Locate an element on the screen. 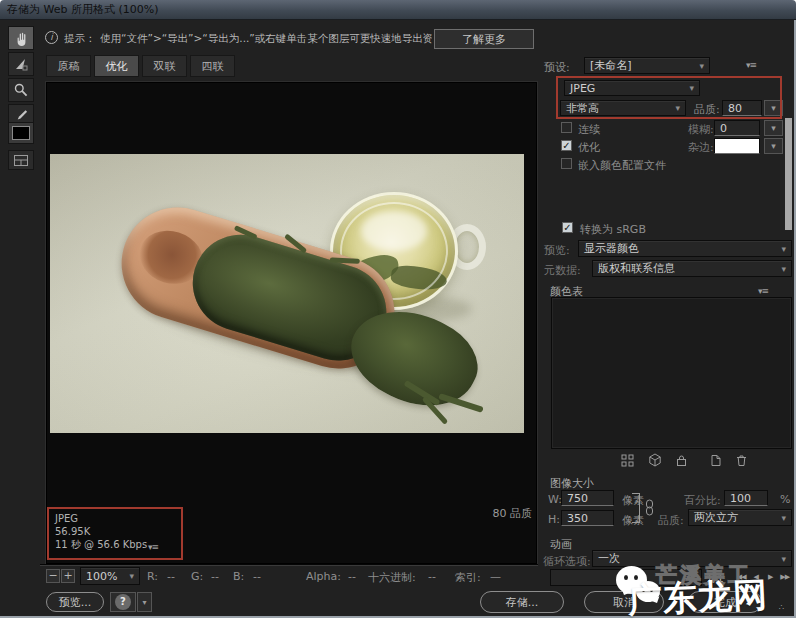 The height and width of the screenshot is (624, 796). preview-mode-label: 预览: is located at coordinates (557, 250).